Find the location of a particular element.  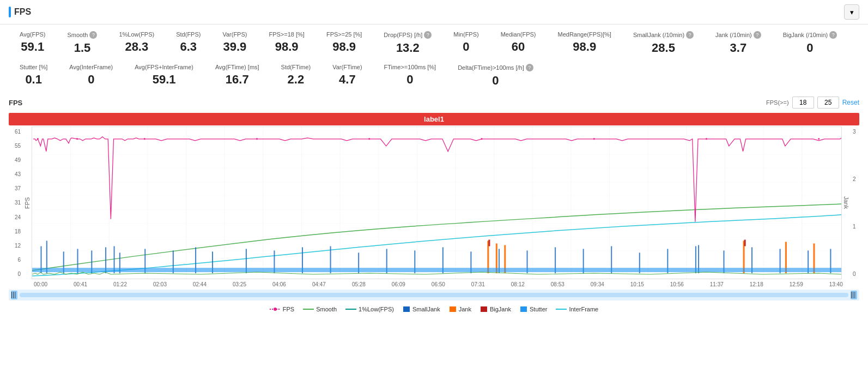

legend-item: BigJank is located at coordinates (496, 309).